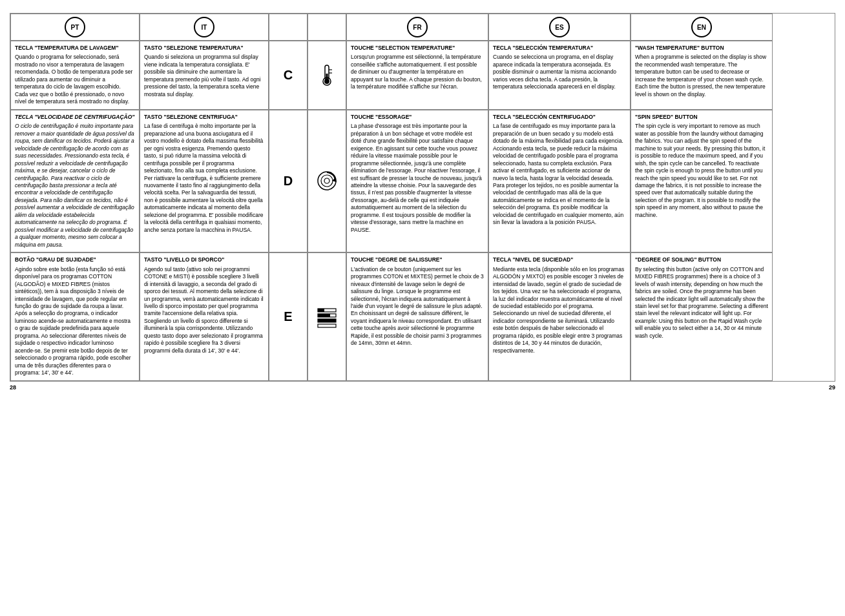  Describe the element at coordinates (702, 76) in the screenshot. I see `row-c-en-body: When a programme is selected on the disp…` at that location.